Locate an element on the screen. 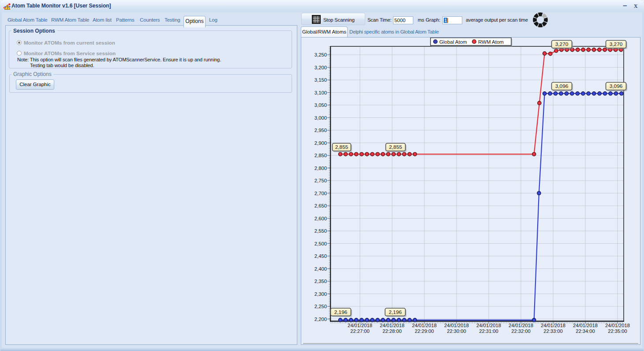 The image size is (644, 351). svg-text: 3,100 is located at coordinates (321, 93).